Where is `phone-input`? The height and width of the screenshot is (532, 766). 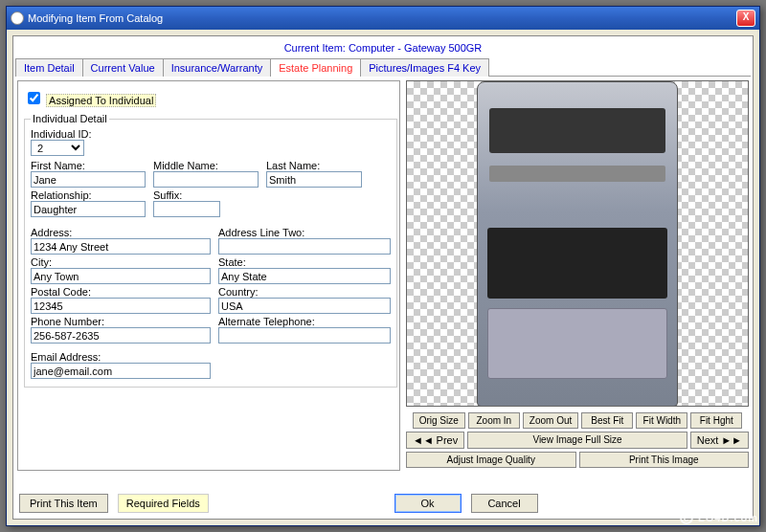
phone-input is located at coordinates (121, 335).